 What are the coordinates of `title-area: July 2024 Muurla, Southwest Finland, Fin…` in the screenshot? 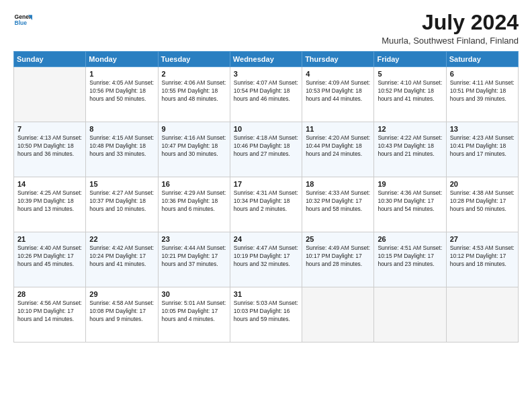 It's located at (450, 28).